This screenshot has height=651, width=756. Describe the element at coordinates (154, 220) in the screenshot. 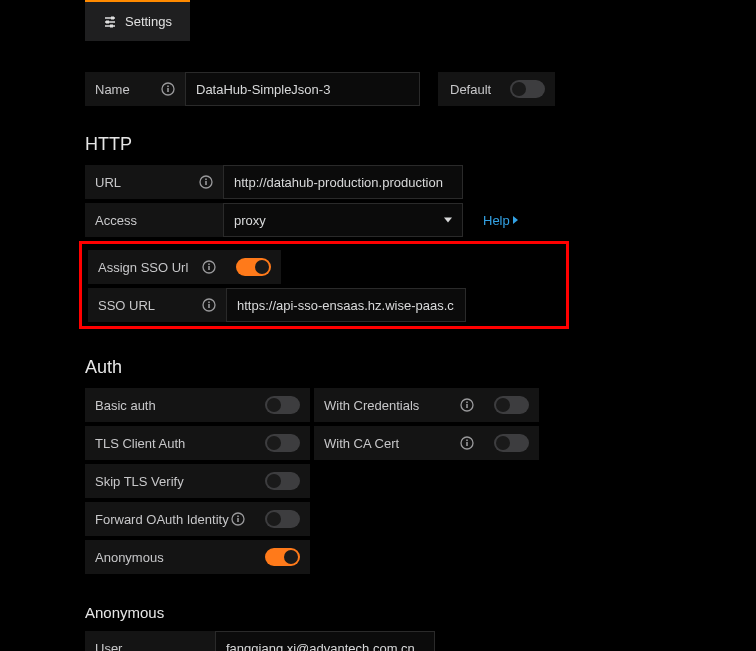

I see `access-label: Access` at that location.